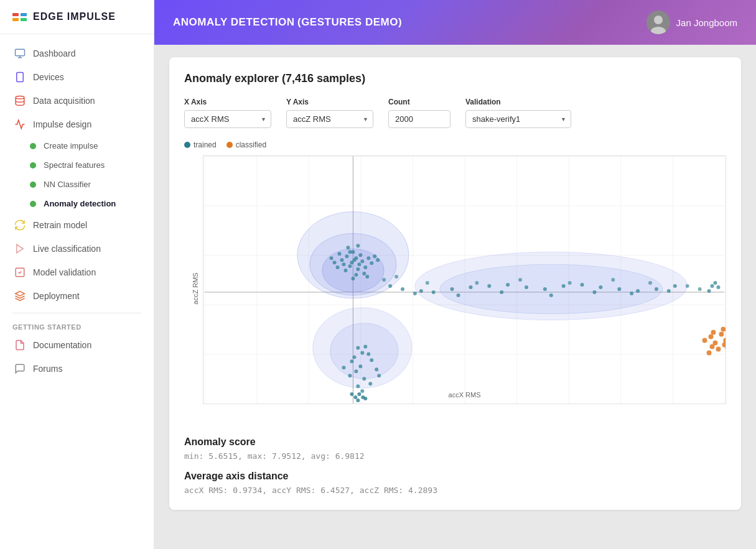  What do you see at coordinates (77, 296) in the screenshot?
I see `sidebar-item-deployment: Deployment` at bounding box center [77, 296].